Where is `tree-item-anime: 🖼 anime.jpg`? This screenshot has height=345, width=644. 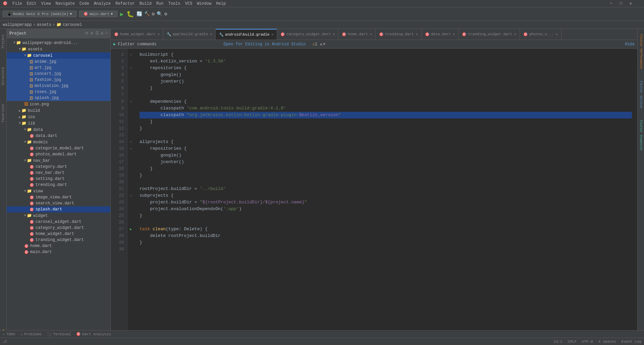
tree-item-anime: 🖼 anime.jpg is located at coordinates (58, 62).